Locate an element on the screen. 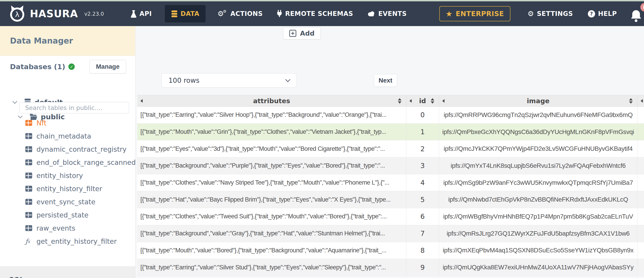 The image size is (644, 278). cell-image: ipfs://QmWBgfBhyVmHNhBfEQ7p1P4Mpn7pm5b8K… is located at coordinates (538, 216).